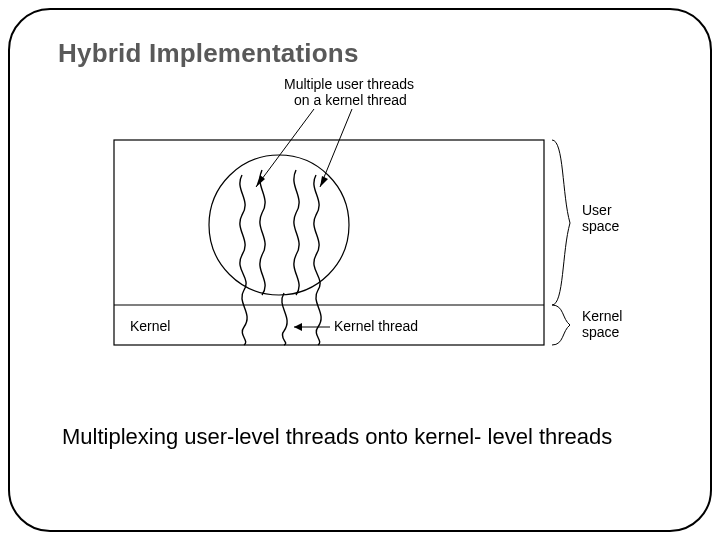  I want to click on kernel-space-brace, so click(561, 325).